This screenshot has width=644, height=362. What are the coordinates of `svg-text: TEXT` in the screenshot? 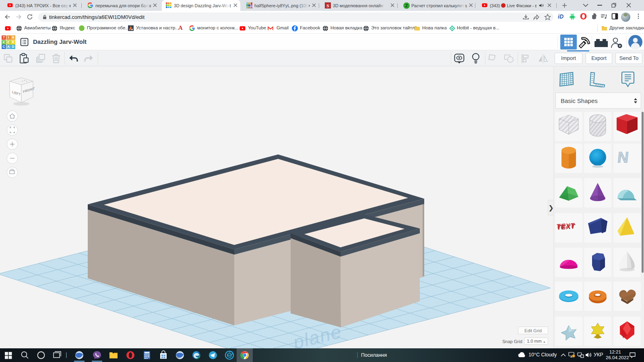 It's located at (566, 226).